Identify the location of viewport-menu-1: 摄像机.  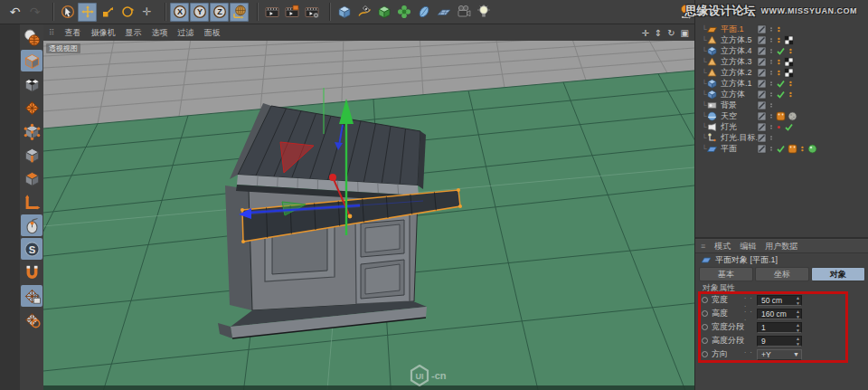
(103, 33).